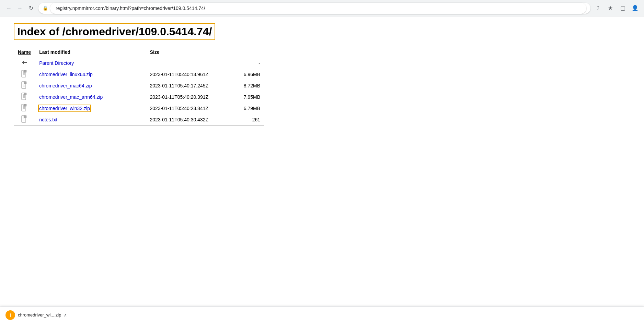 The width and height of the screenshot is (644, 323). I want to click on name-sort-link: Name, so click(24, 52).